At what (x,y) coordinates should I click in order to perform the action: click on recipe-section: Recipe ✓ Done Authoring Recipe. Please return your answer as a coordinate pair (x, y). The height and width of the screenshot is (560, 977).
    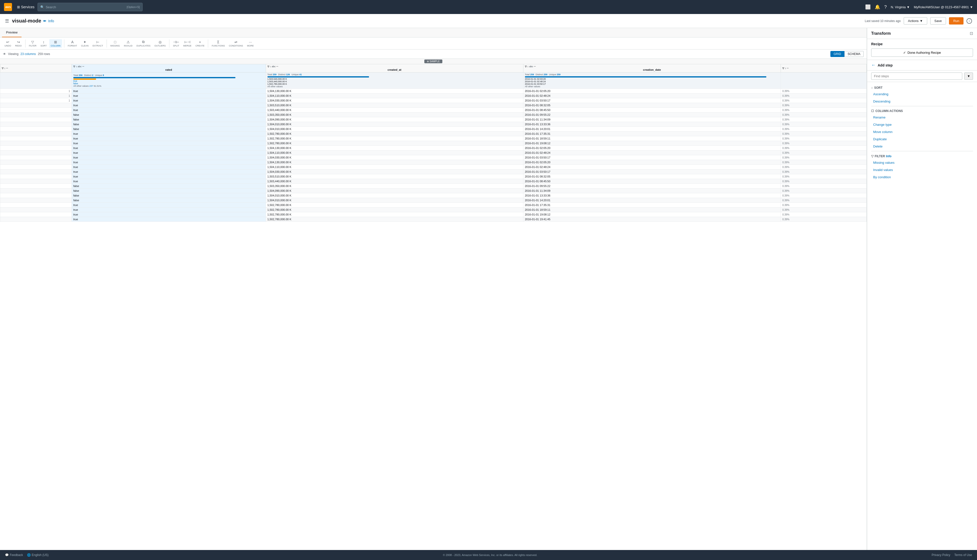
    Looking at the image, I should click on (922, 49).